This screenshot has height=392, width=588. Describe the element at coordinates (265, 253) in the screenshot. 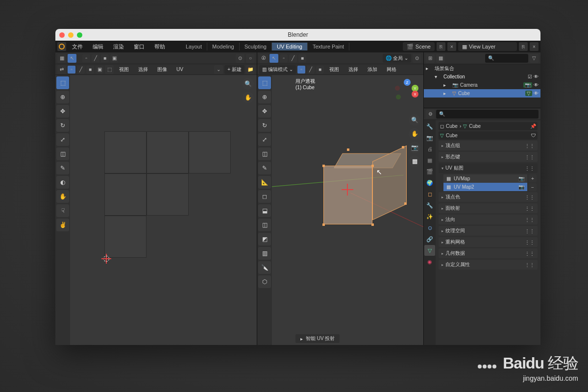

I see `vp-tool-loopcut-icon: ▥` at that location.